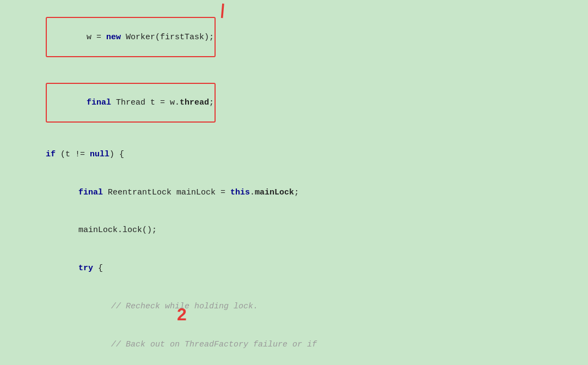 The image size is (588, 365). What do you see at coordinates (182, 315) in the screenshot?
I see `annotation-number2: 2` at bounding box center [182, 315].